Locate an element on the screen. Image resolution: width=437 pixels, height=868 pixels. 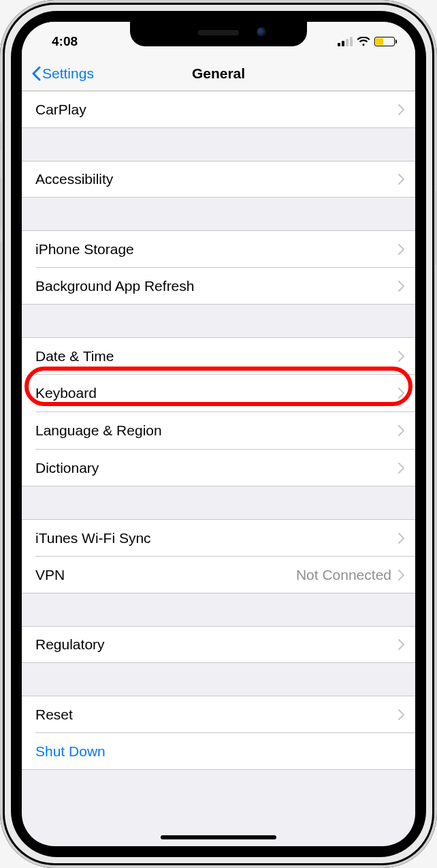
cell-label: CarPlay is located at coordinates (216, 110).